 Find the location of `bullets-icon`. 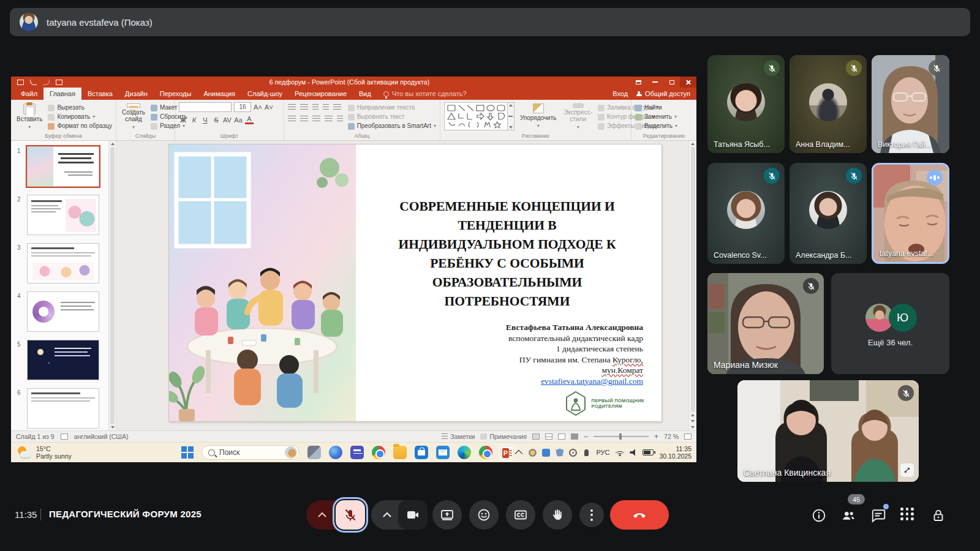

bullets-icon is located at coordinates (292, 107).